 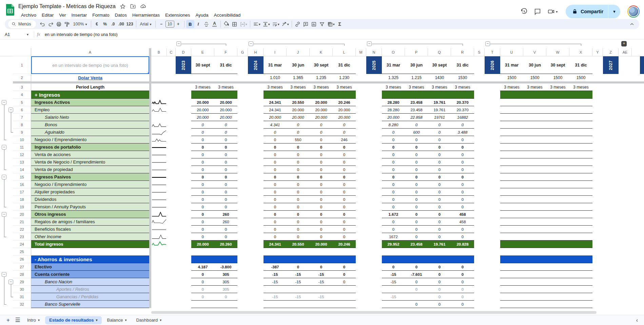 What do you see at coordinates (463, 110) in the screenshot?
I see `cell-6: 20.370` at bounding box center [463, 110].